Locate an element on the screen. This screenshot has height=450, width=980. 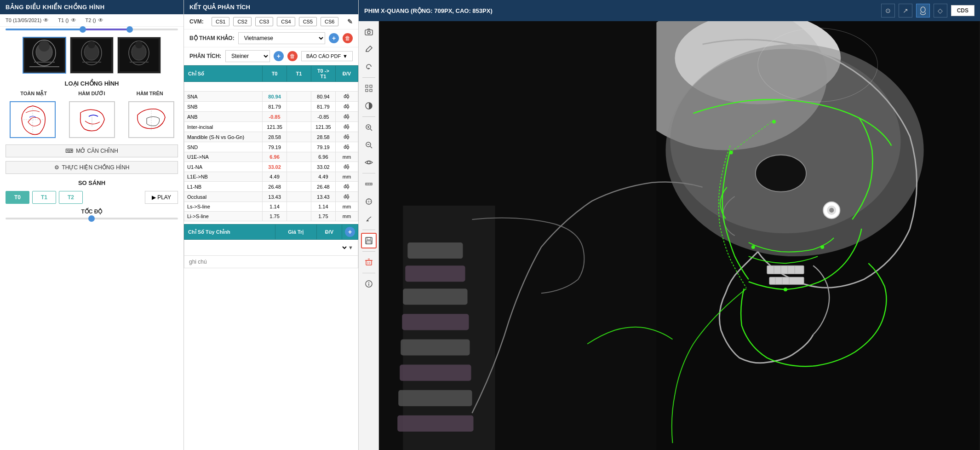
timepoints-row: T0 (13/05/2021) 👁 T1 () 👁 T2 () 👁 is located at coordinates (92, 20).